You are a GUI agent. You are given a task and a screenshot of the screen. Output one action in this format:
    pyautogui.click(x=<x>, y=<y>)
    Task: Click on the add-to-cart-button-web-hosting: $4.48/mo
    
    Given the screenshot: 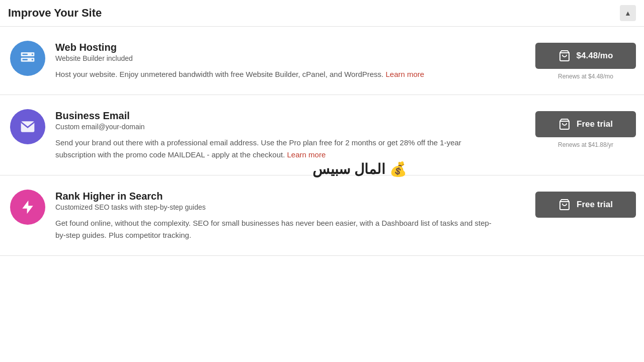 What is the action you would take?
    pyautogui.click(x=586, y=56)
    